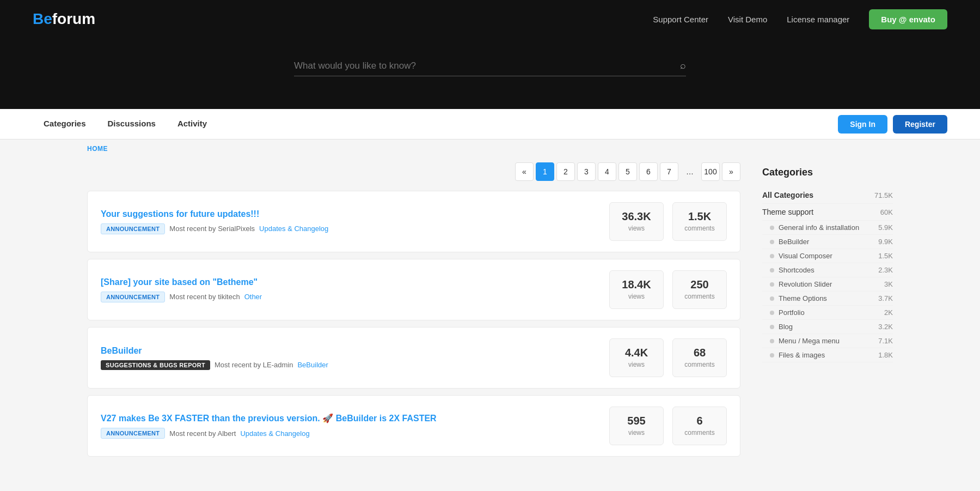 This screenshot has width=980, height=491. I want to click on meta-text: Most recent by SerialPixels, so click(212, 229).